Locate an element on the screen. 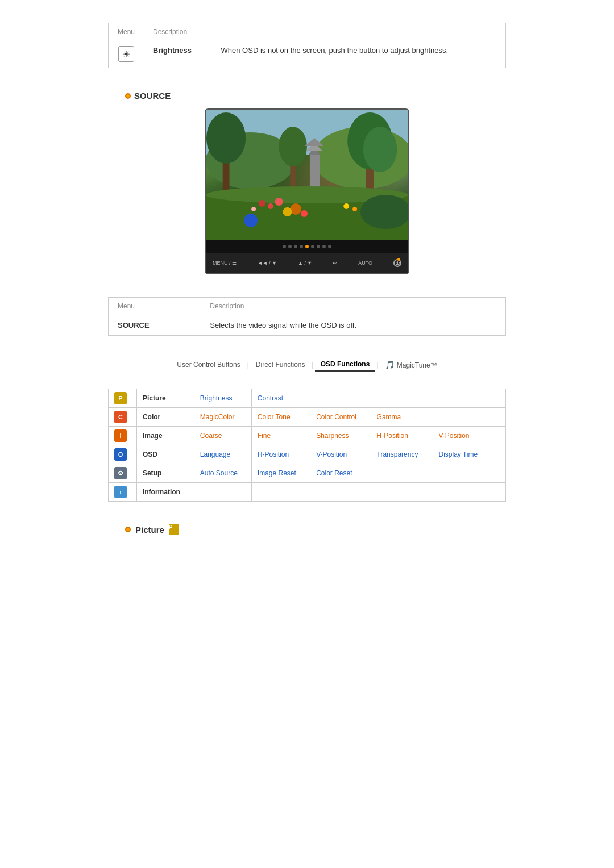 This screenshot has width=614, height=868. picture-cell-empty3 is located at coordinates (462, 399).